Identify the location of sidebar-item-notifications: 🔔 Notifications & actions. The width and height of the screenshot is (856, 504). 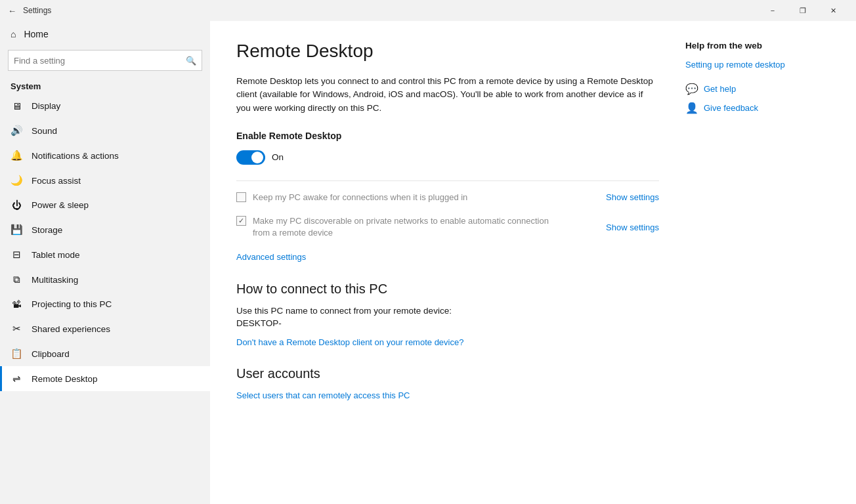
(105, 156).